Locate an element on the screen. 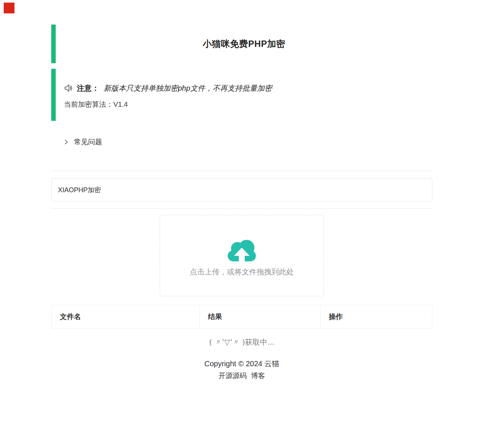  upload-cloud-icon is located at coordinates (242, 250).